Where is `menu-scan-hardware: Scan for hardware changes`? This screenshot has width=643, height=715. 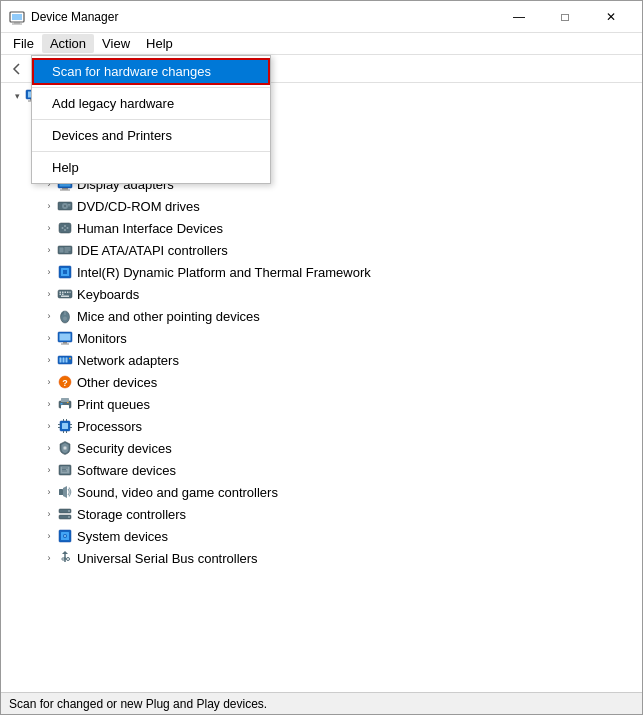
menu-scan-hardware: Scan for hardware changes is located at coordinates (151, 72).